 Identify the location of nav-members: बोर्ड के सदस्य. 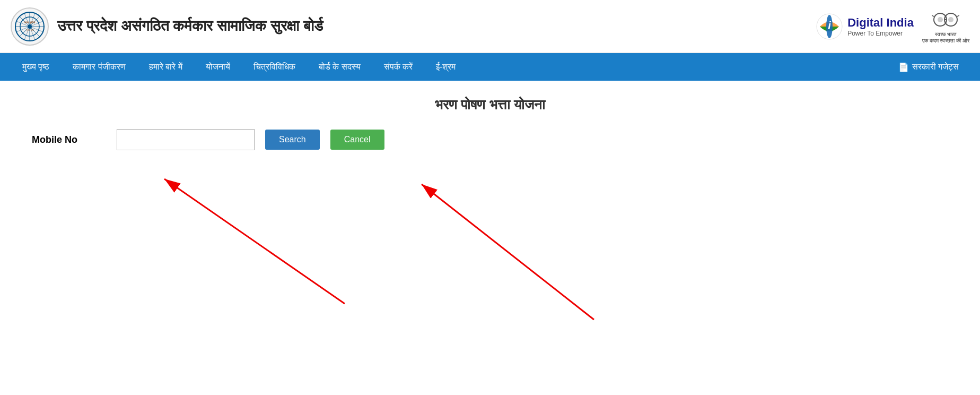
(339, 67).